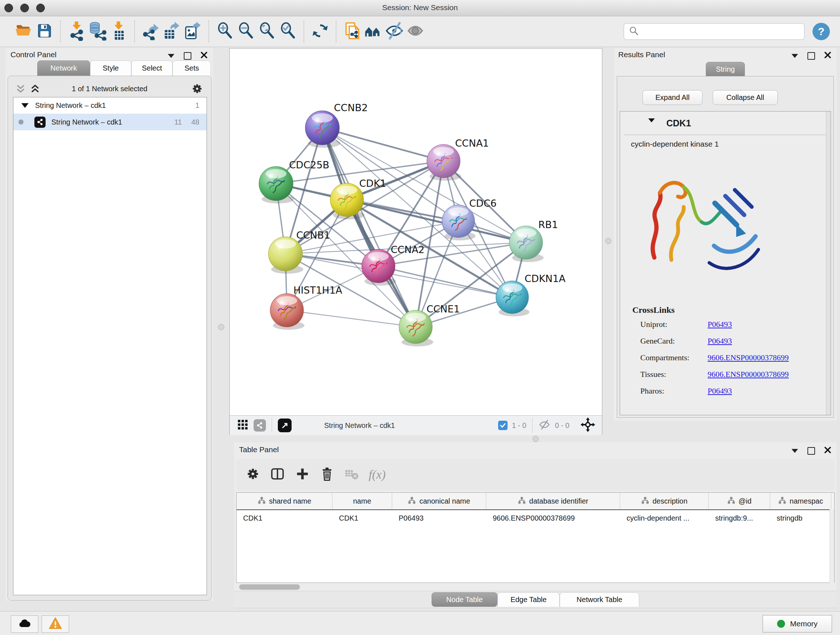 The width and height of the screenshot is (840, 635). What do you see at coordinates (686, 325) in the screenshot?
I see `crosslink-row: Uniprot:P06493` at bounding box center [686, 325].